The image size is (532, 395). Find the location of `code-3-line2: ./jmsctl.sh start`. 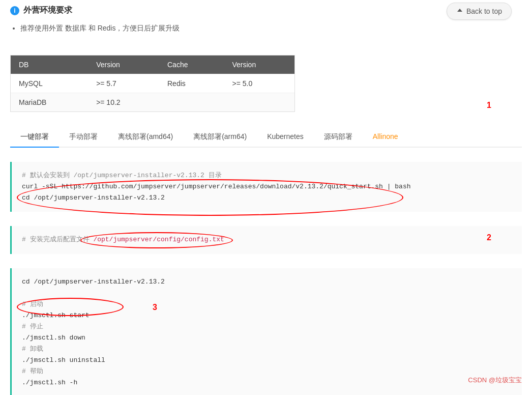

code-3-line2: ./jmsctl.sh start is located at coordinates (56, 316).